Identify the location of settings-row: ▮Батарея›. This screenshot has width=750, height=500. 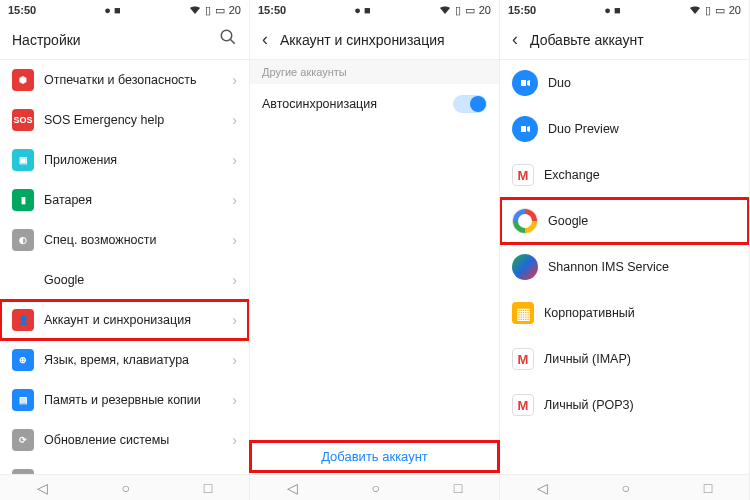
(124, 200).